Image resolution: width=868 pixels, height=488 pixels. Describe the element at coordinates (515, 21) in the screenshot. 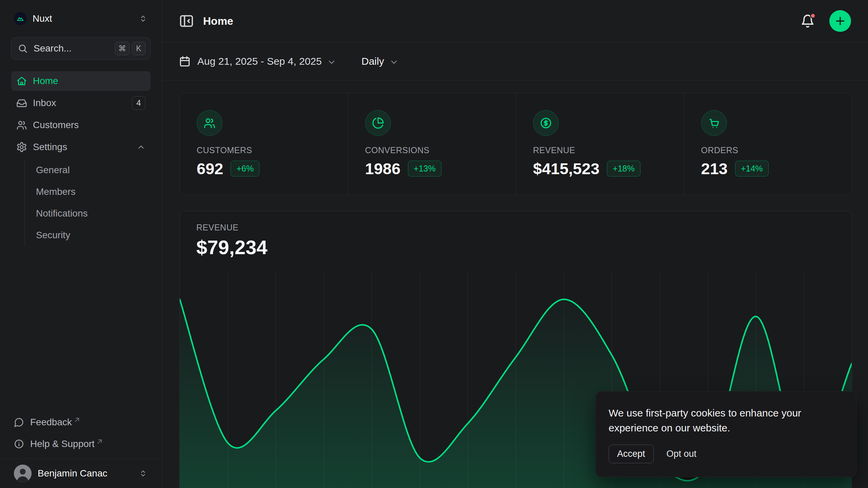

I see `page-header: Home` at that location.